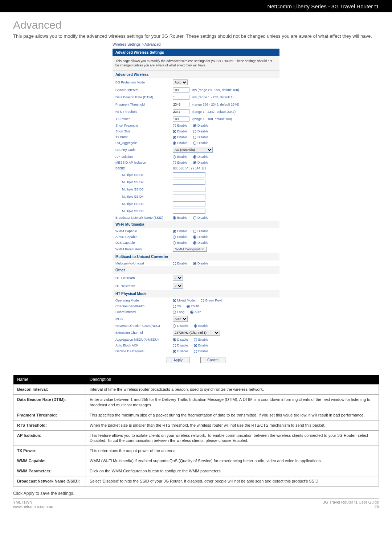 The image size is (392, 554). Describe the element at coordinates (178, 286) in the screenshot. I see `ht-rx-select: 2` at that location.